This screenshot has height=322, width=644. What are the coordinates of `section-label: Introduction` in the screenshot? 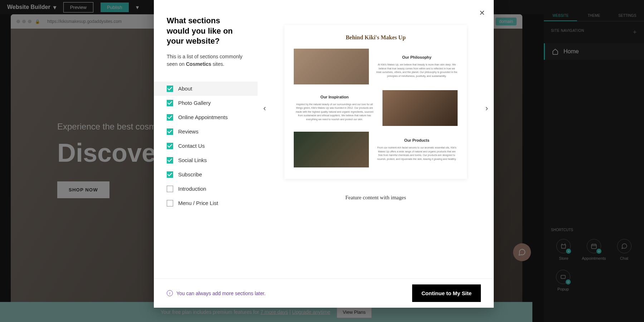 It's located at (192, 189).